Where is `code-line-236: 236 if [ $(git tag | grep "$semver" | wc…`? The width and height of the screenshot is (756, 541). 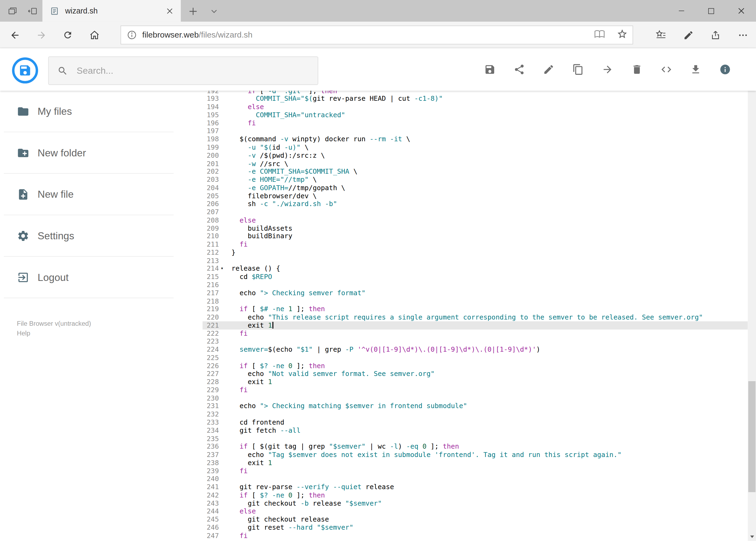
code-line-236: 236 if [ $(git tag | grep "$semver" | wc… is located at coordinates (475, 447).